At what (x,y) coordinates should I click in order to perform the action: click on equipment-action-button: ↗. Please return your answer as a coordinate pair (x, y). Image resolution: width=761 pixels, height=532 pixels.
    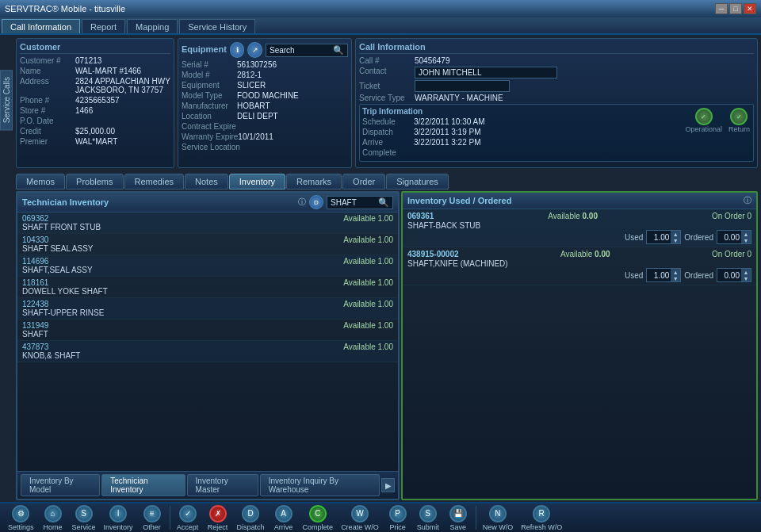
    Looking at the image, I should click on (255, 50).